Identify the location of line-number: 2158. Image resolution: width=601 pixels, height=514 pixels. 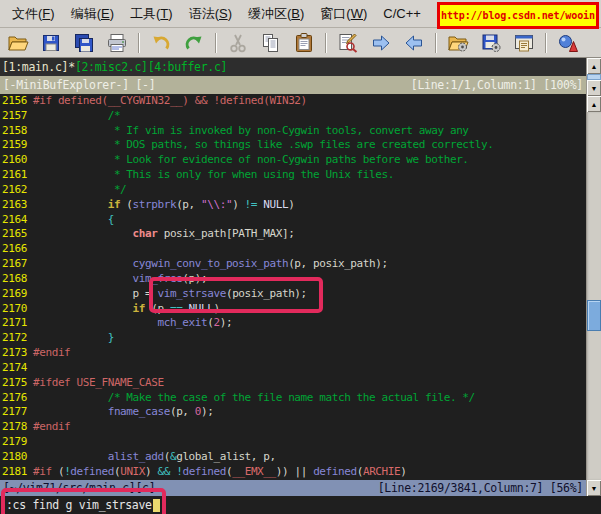
(18, 132).